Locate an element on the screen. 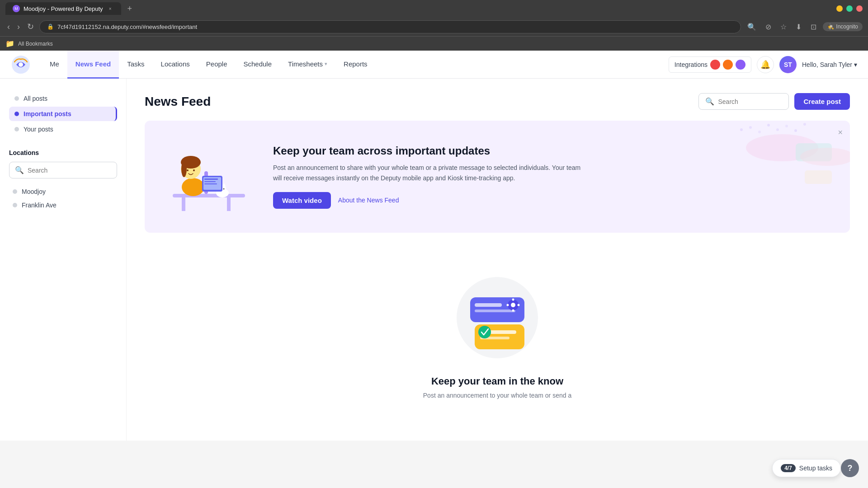 The image size is (868, 488). empty-state-text: Post an announcement to your whole team … is located at coordinates (497, 395).